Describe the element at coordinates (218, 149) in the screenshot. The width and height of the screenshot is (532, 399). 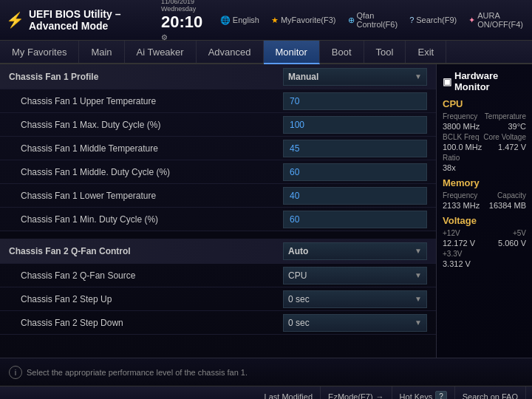
I see `chassis-fan1-mid-temp-row: Chassis Fan 1 Middle Temperature` at that location.